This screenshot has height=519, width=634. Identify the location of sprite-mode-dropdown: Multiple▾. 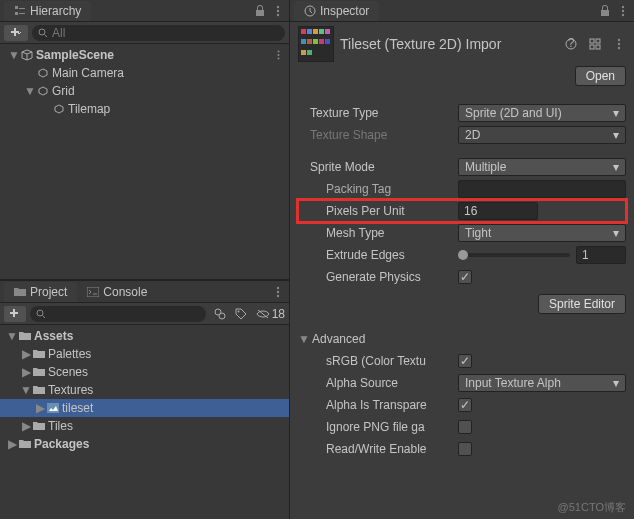
(542, 167).